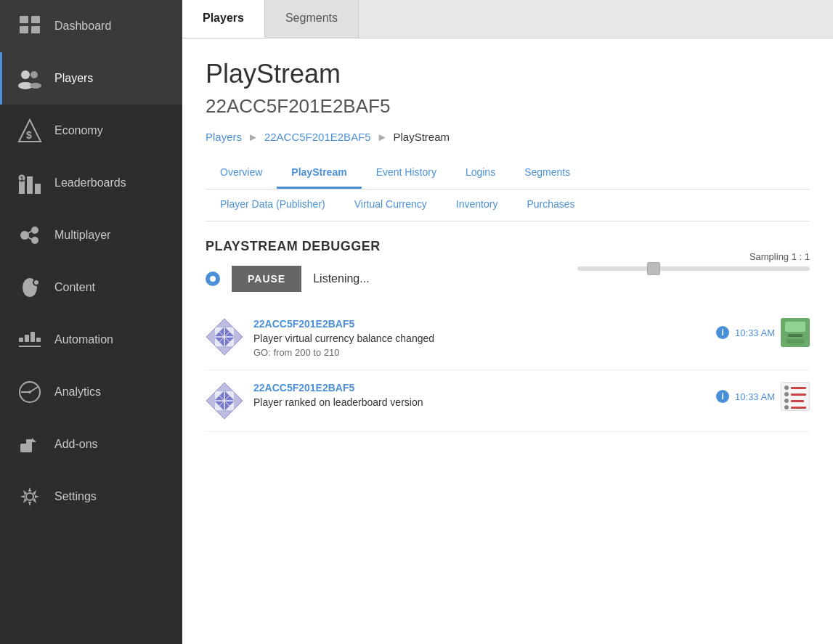  I want to click on breadcrumb-player-id-link: 22ACC5F201E2BAF5, so click(318, 136).